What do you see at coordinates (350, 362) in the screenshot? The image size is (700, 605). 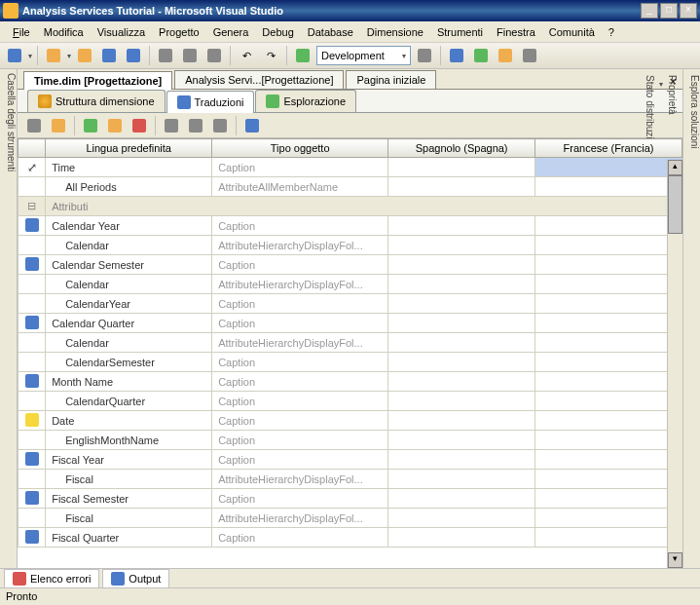 I see `table-row: CalendarSemesterCaption` at bounding box center [350, 362].